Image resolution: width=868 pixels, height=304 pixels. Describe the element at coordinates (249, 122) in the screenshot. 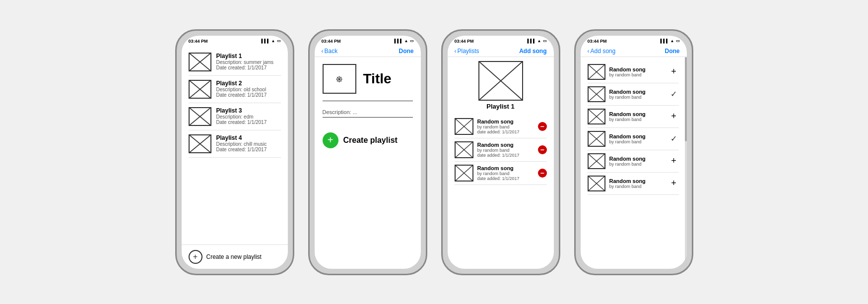

I see `playlist-3-date: Date created: 1/1/2017` at that location.